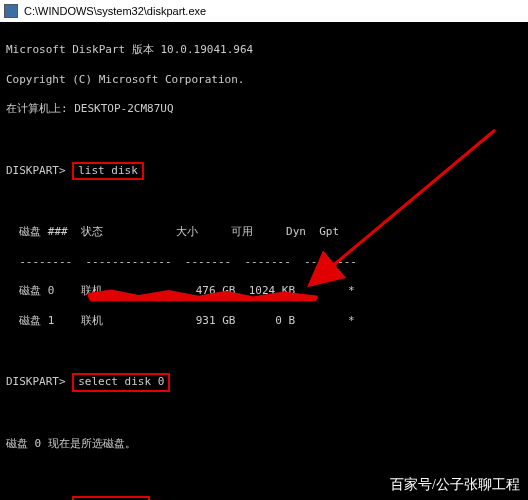 Image resolution: width=528 pixels, height=500 pixels. What do you see at coordinates (264, 80) in the screenshot?
I see `header-line: Copyright (C) Microsoft Corporation.` at bounding box center [264, 80].